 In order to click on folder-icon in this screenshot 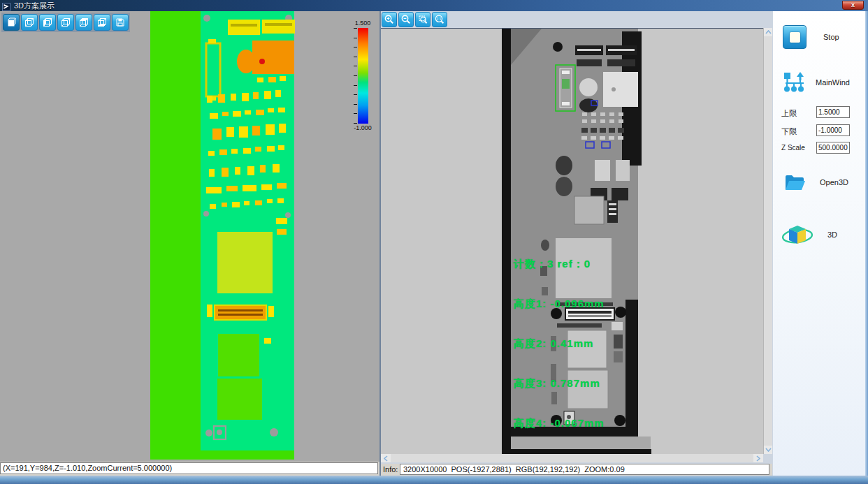, I will do `click(795, 182)`.